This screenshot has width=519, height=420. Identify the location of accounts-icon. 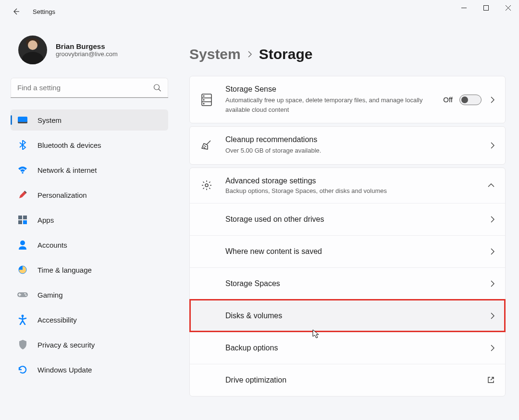
(23, 245).